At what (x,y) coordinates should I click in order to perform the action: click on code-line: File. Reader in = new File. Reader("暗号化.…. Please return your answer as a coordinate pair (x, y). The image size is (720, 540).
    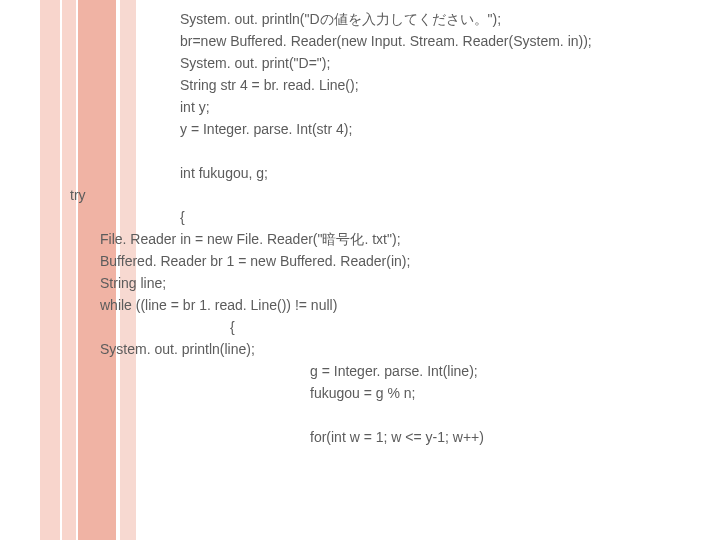
    Looking at the image, I should click on (360, 239).